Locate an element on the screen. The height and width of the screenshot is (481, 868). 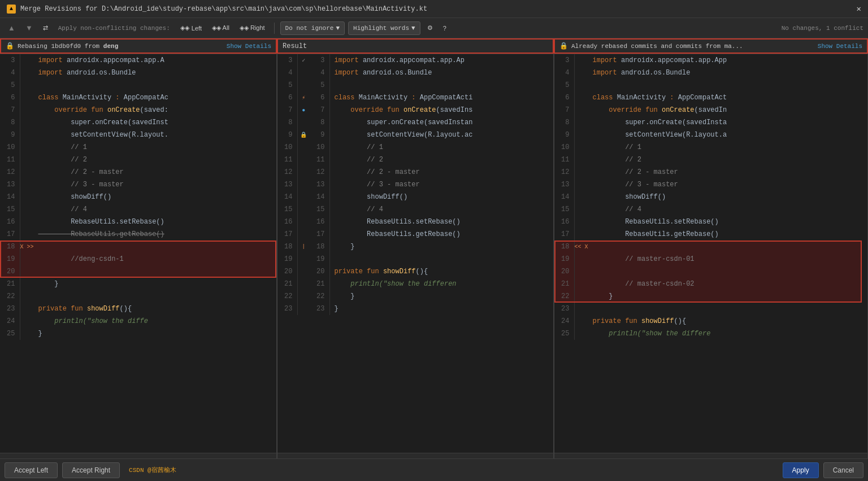
next-conflict-button: ▼ is located at coordinates (29, 28).